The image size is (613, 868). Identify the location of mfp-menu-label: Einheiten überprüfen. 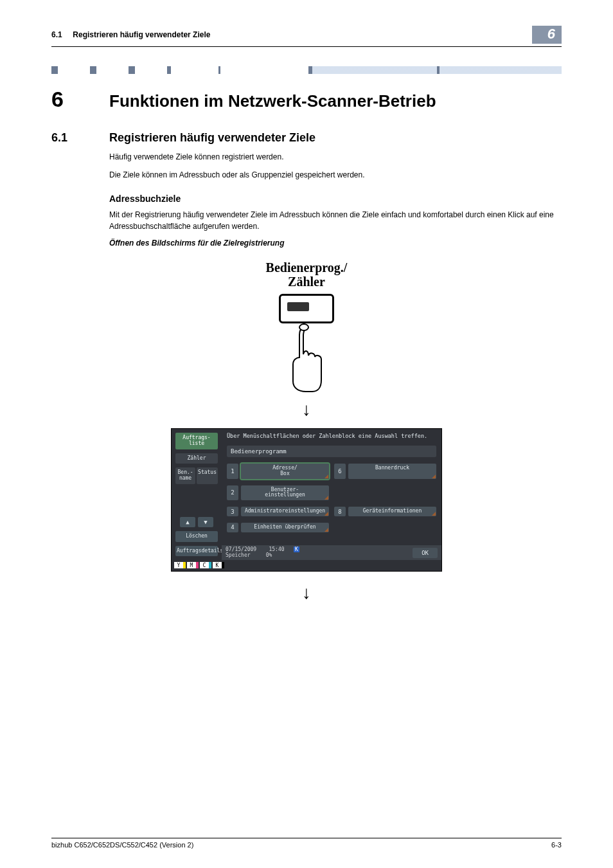
(285, 527).